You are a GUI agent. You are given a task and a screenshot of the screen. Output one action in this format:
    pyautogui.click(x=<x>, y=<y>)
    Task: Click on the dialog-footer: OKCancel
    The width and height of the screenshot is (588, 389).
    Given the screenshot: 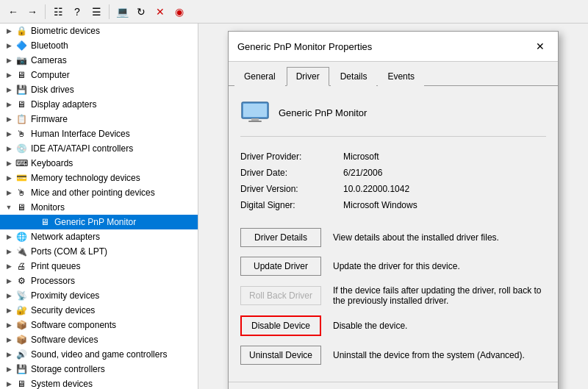 What is the action you would take?
    pyautogui.click(x=393, y=385)
    